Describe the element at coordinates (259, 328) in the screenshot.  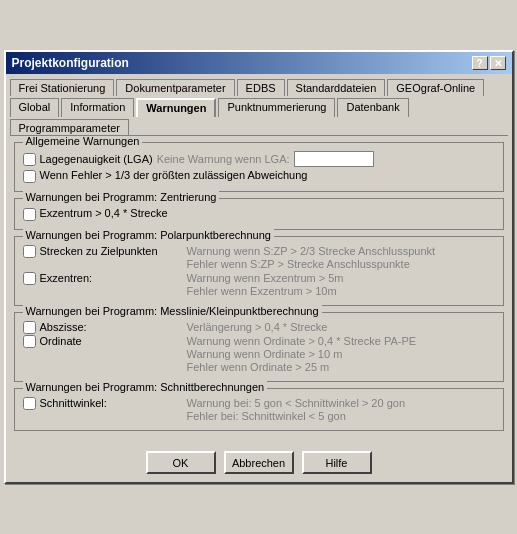
I see `messlinie-row-0: Abszisse: Verlängerung > 0,4 * Strecke` at that location.